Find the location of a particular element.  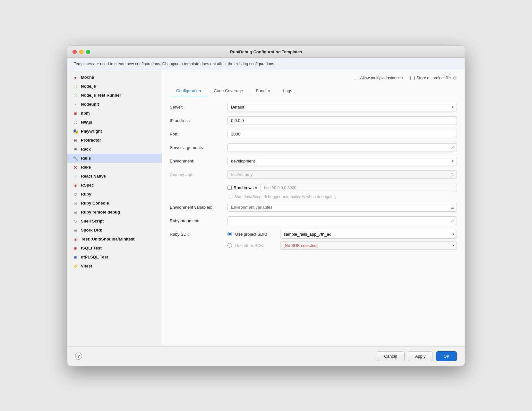

allow-multiple-option: Allow multiple instances is located at coordinates (378, 78).